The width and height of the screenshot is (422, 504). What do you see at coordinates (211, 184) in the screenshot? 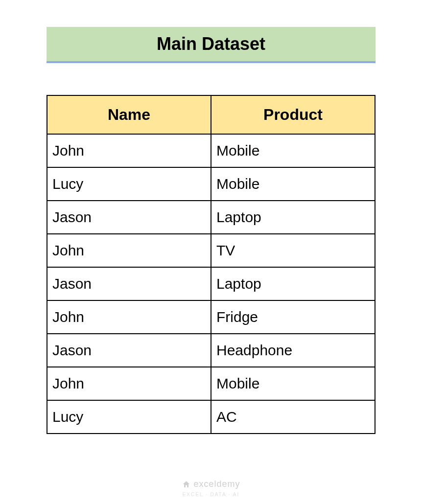
I see `table-row: Lucy Mobile` at bounding box center [211, 184].